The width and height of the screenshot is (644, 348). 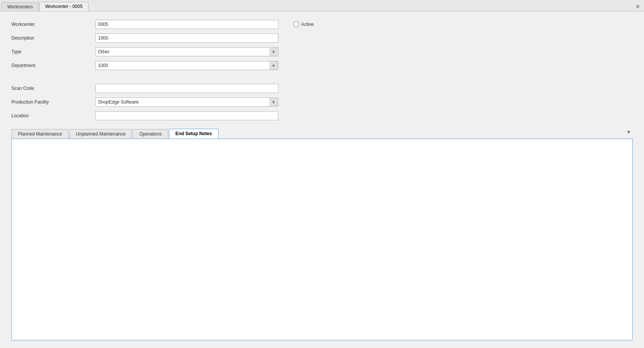 I want to click on workcenter-row: Workcenter Active, so click(x=322, y=24).